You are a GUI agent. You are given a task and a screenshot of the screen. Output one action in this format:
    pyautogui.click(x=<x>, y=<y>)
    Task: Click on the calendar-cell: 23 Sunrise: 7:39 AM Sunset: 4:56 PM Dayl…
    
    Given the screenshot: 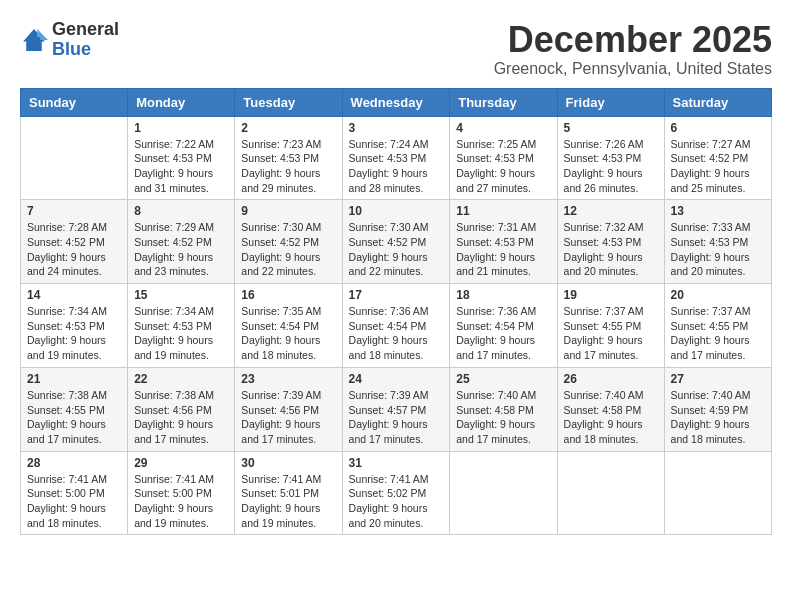 What is the action you would take?
    pyautogui.click(x=288, y=409)
    